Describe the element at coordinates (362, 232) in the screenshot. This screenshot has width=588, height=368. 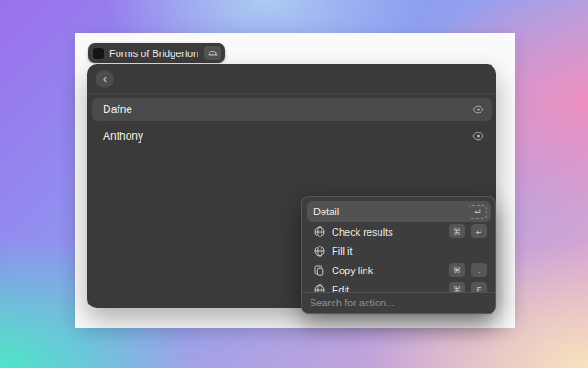
I see `action-label: Check results` at that location.